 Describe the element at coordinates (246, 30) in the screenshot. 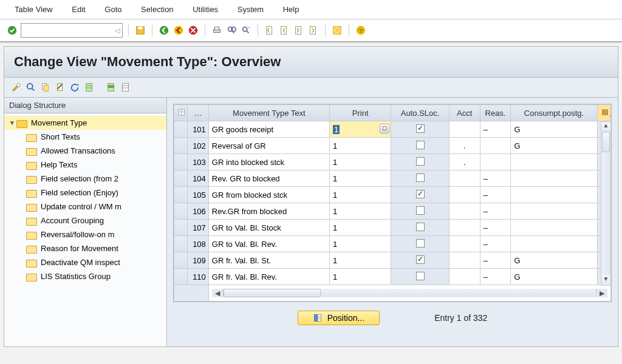

I see `find-next-icon: +` at that location.